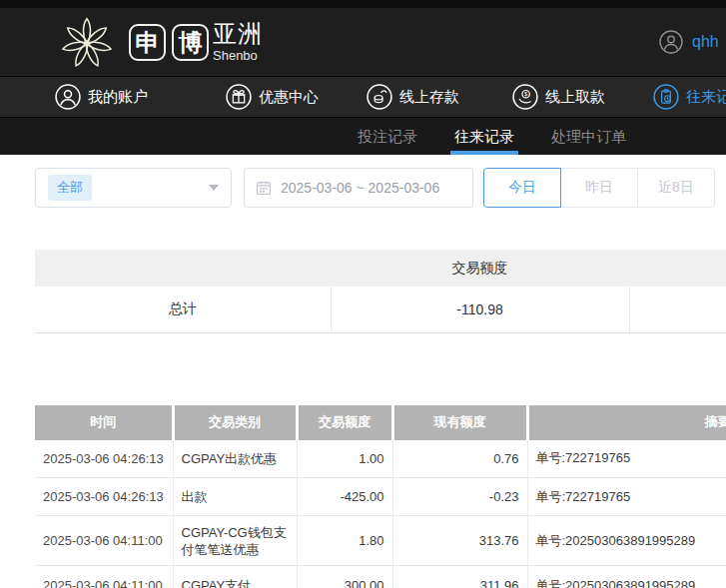 The image size is (726, 588). I want to click on cell-balance: -0.23, so click(459, 497).